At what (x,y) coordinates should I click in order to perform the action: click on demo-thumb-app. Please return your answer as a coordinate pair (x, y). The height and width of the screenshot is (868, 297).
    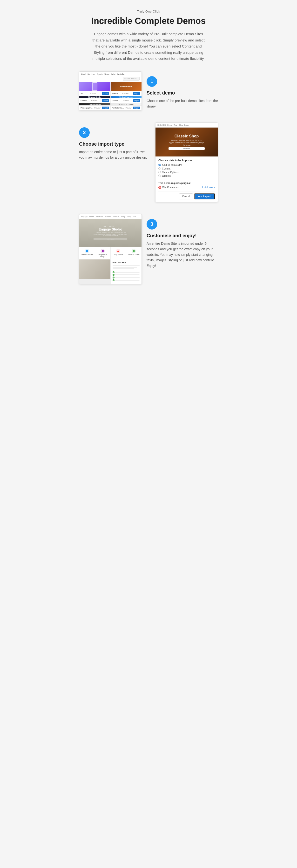
    Looking at the image, I should click on (95, 87).